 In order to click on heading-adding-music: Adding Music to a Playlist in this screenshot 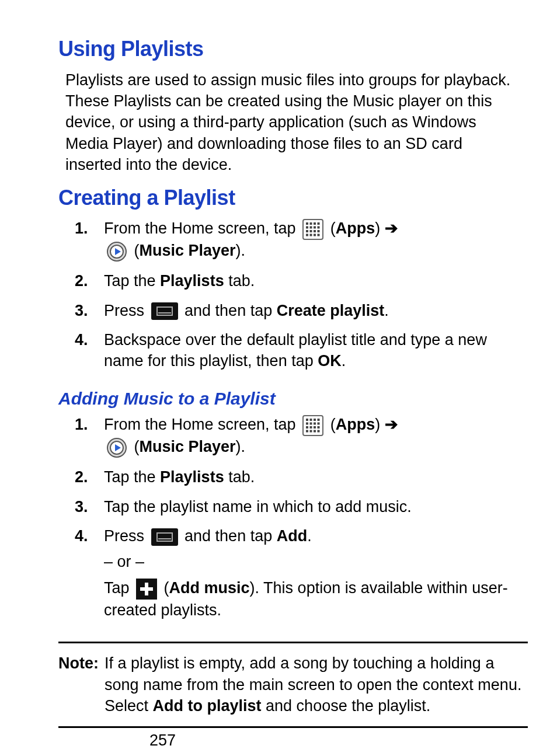, I will do `click(293, 399)`.